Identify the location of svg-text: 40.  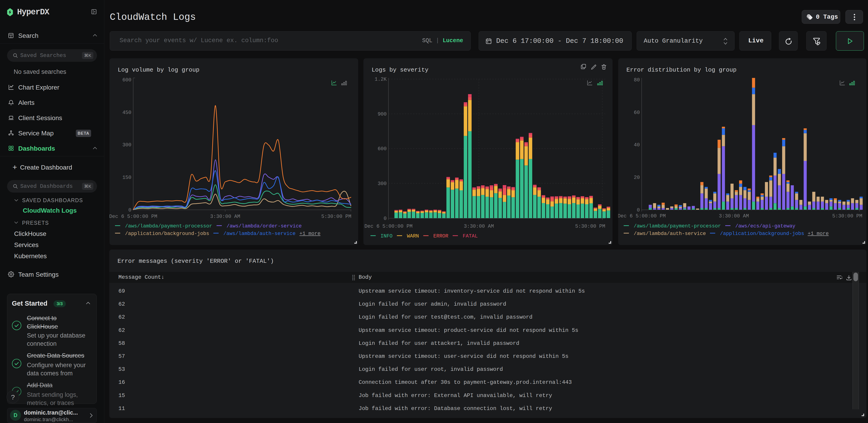
(637, 145).